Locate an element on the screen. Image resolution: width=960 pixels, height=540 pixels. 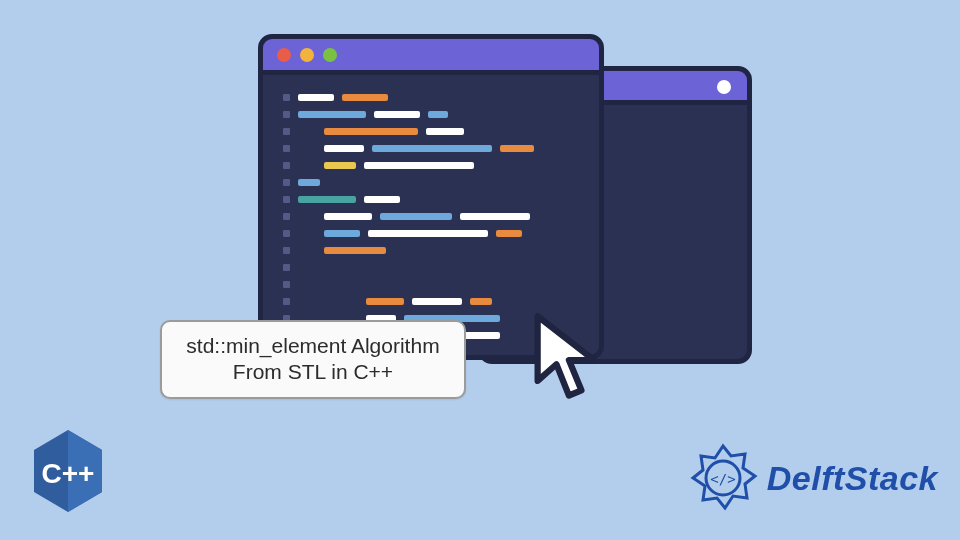
delftstack-wordmark: DelftStack is located at coordinates (852, 478).